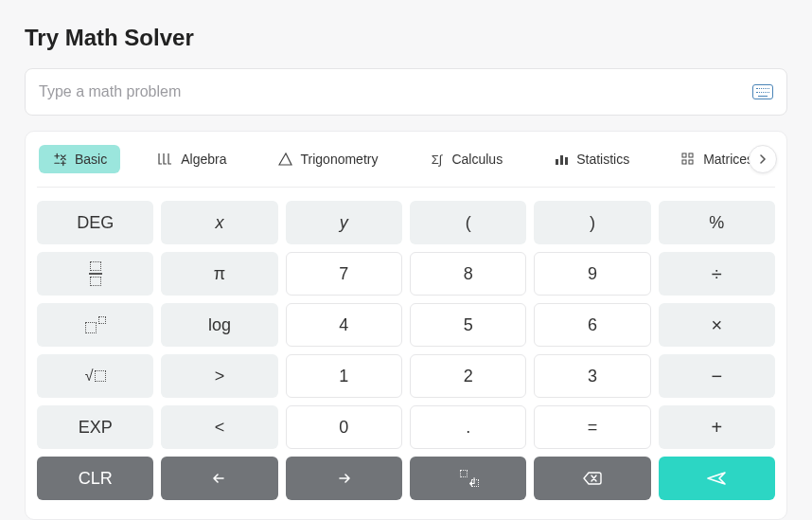 The image size is (812, 520). What do you see at coordinates (344, 427) in the screenshot?
I see `key-0: 0` at bounding box center [344, 427].